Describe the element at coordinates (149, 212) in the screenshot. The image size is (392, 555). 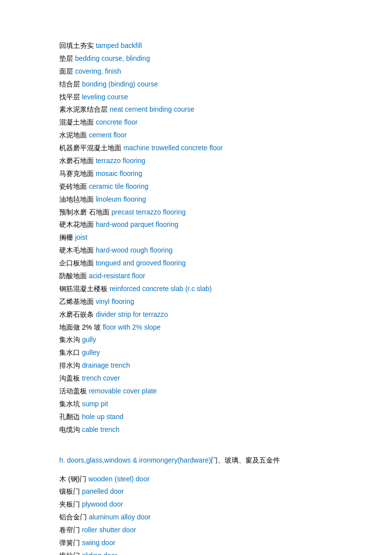
I see `english-term: precast terrazzo flooring` at that location.